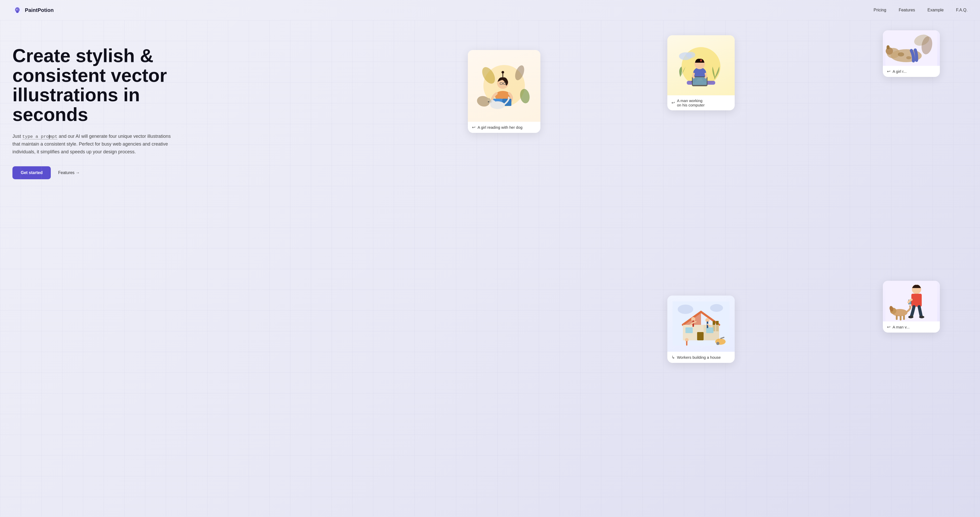 The height and width of the screenshot is (517, 980). What do you see at coordinates (912, 301) in the screenshot?
I see `card-man-dog-right-image` at bounding box center [912, 301].